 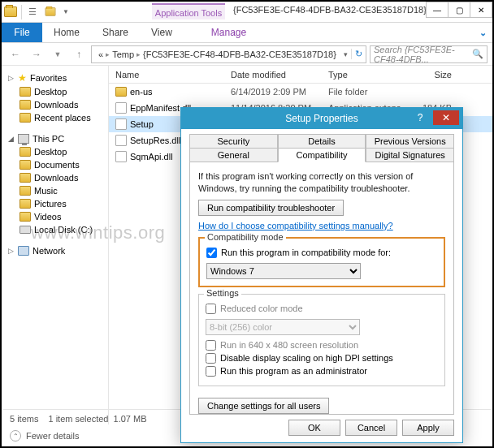 I want to click on compat-help-link: How do I choose compatibility settings m…, so click(x=296, y=226).